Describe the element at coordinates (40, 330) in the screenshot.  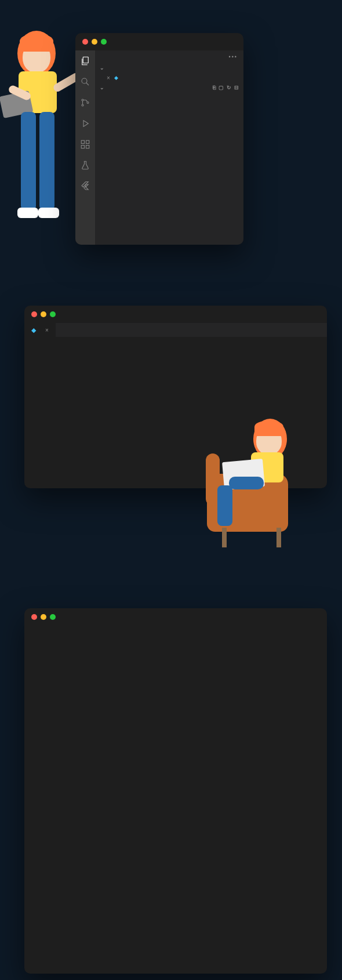
I see `tab-main-dart: ◆×` at that location.